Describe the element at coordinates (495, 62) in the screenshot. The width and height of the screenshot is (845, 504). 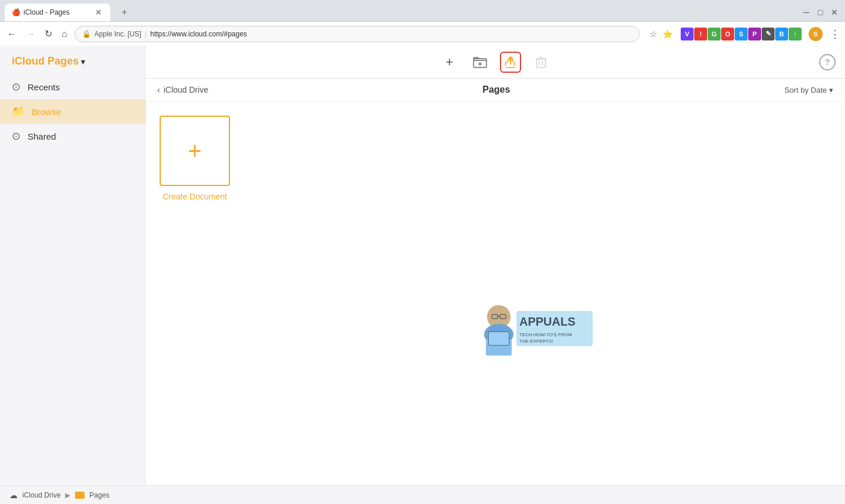
I see `toolbar-center: +` at that location.